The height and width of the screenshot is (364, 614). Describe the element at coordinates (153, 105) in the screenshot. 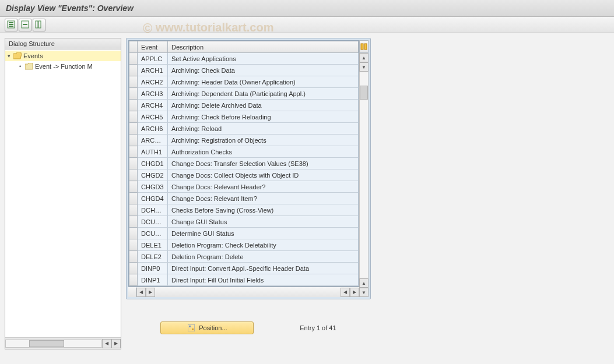

I see `cell-event-code: ARCH4` at that location.